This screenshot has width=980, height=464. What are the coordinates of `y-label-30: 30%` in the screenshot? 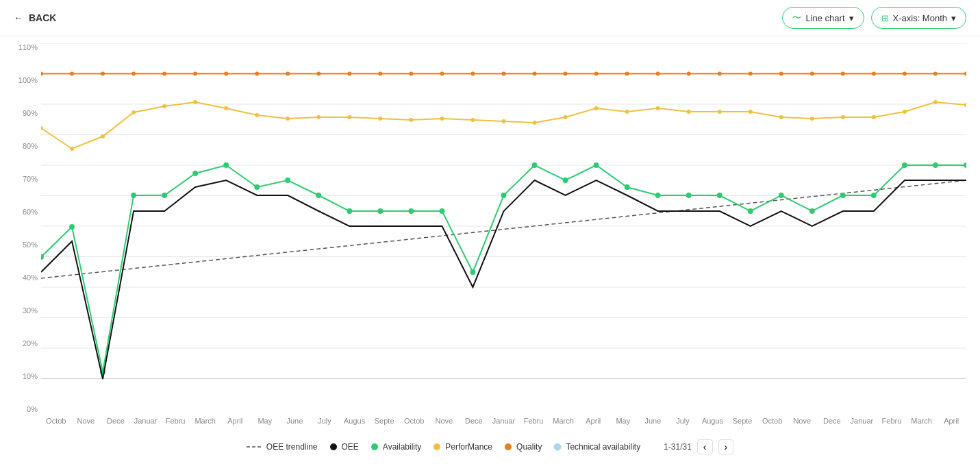 It's located at (30, 310).